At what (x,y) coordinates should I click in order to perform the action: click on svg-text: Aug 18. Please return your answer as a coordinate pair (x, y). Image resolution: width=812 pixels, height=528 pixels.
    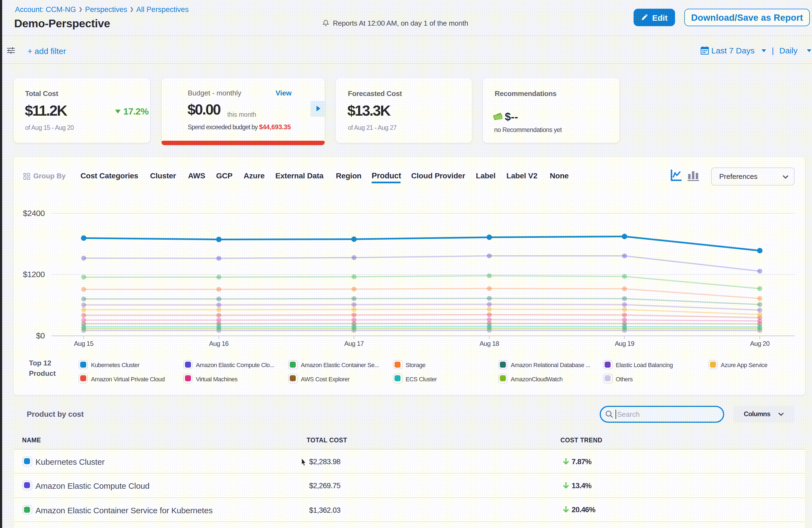
    Looking at the image, I should click on (489, 343).